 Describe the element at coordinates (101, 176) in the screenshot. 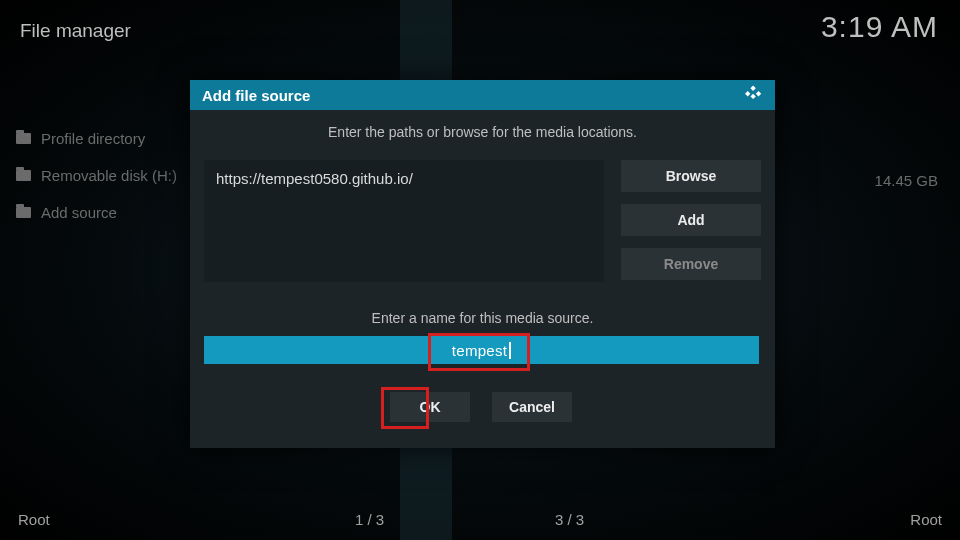

I see `sidebar: Profile directory Removable disk (H:) Ad…` at that location.